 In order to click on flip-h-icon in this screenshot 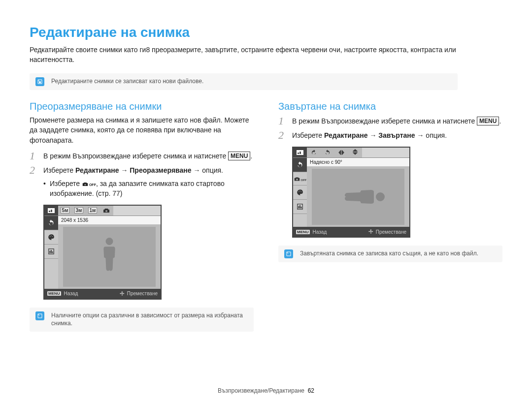, I will do `click(341, 153)`.